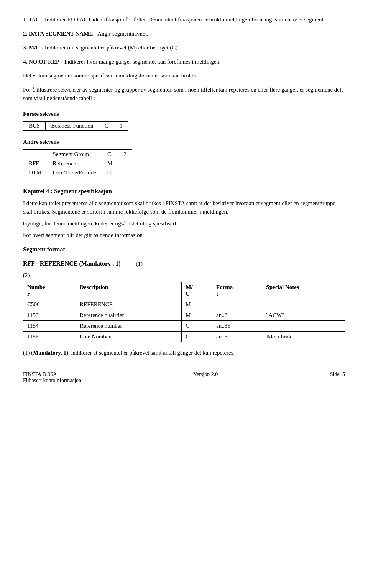 This screenshot has height=588, width=368. I want to click on cell-format: an..6, so click(237, 337).